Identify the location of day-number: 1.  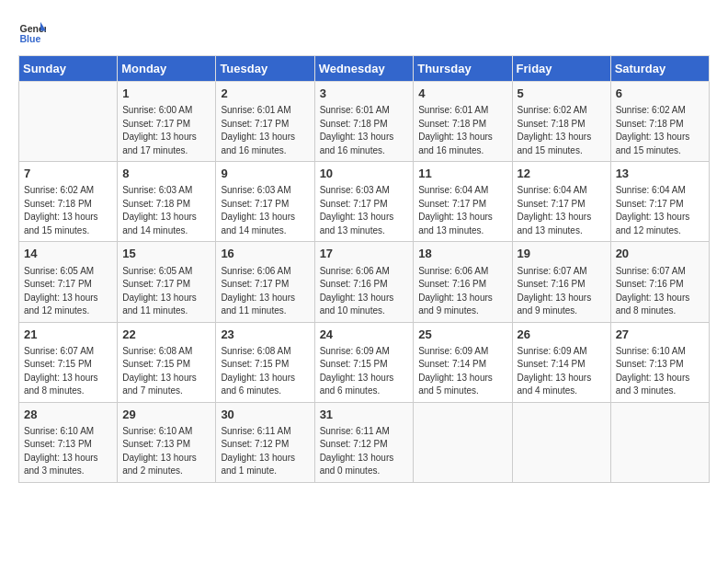
(166, 94).